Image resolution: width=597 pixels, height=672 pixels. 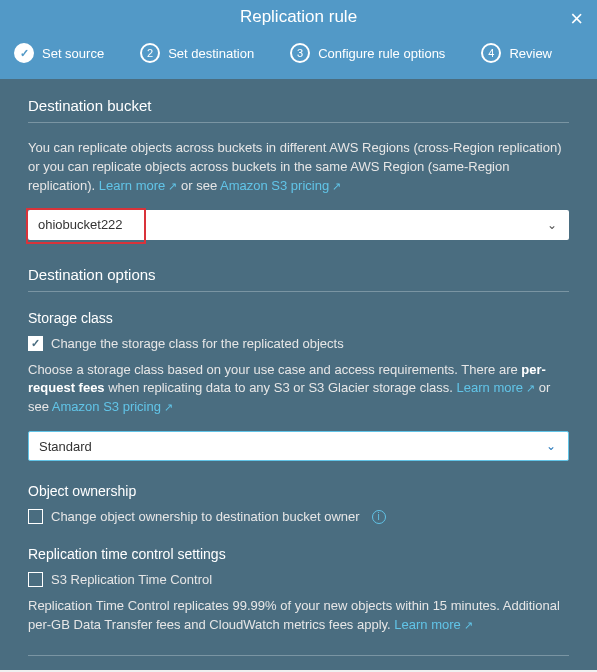 I want to click on step-review: 4 Review, so click(x=516, y=53).